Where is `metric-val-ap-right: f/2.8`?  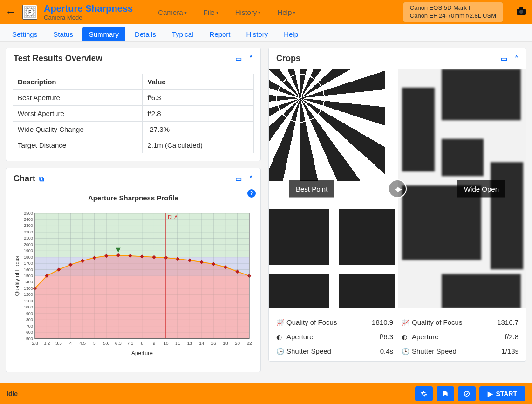 metric-val-ap-right: f/2.8 is located at coordinates (512, 336).